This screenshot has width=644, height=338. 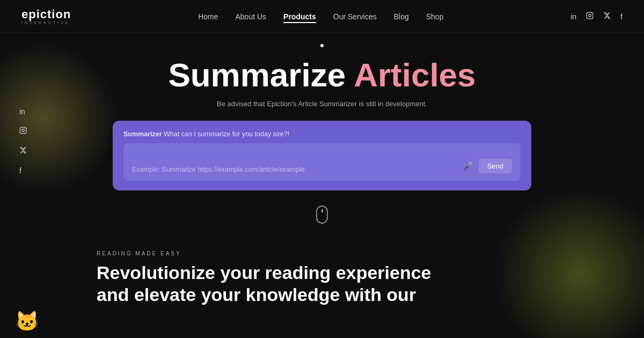 What do you see at coordinates (251, 17) in the screenshot?
I see `nav-item-about-us: About Us` at bounding box center [251, 17].